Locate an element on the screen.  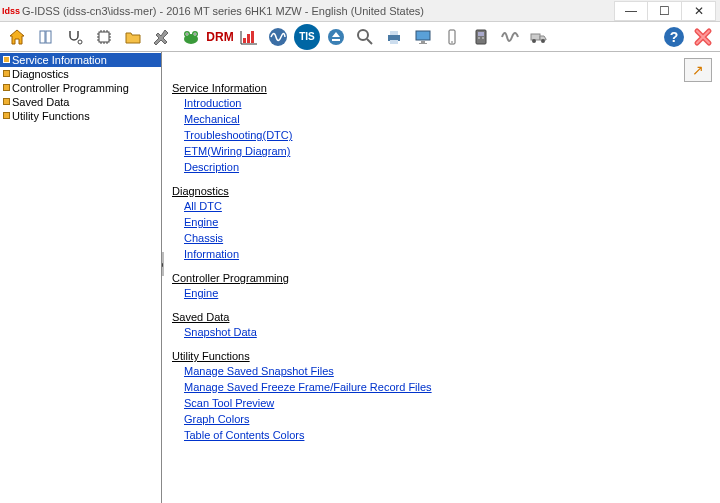
link-introduction: Introduction is located at coordinates (212, 103).